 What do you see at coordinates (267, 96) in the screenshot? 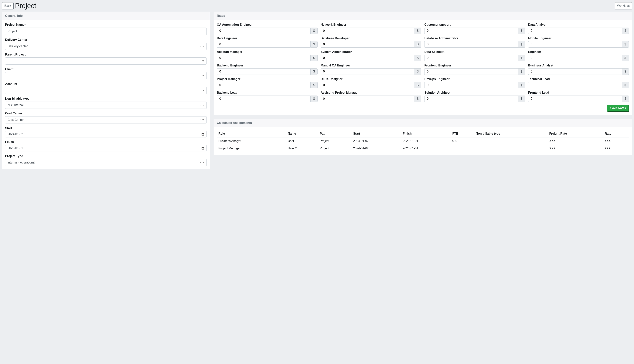
I see `rate-item: Backend Lead$` at bounding box center [267, 96].